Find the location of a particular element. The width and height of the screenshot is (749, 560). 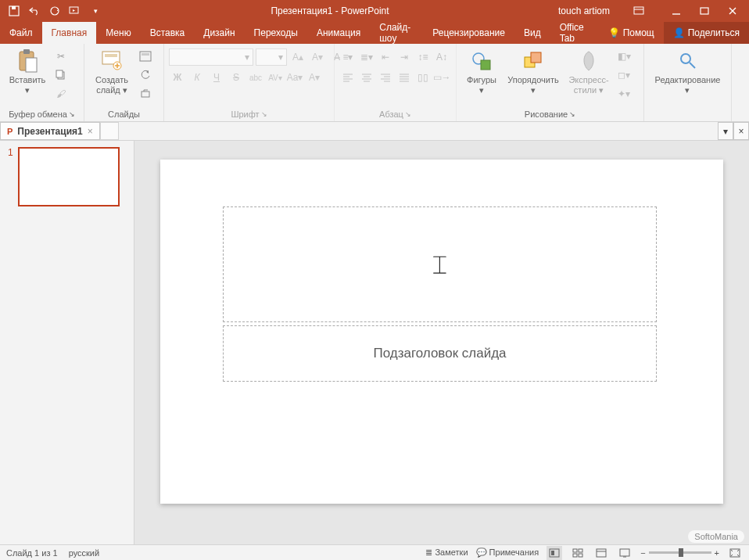

close-button is located at coordinates (733, 11).